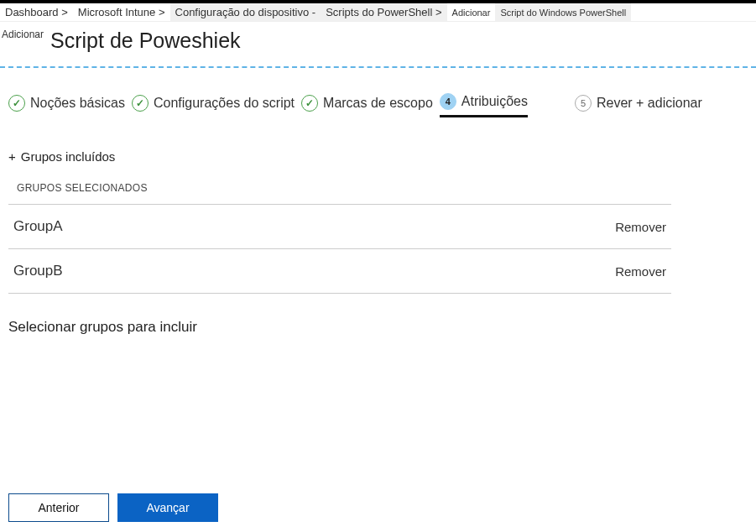 This screenshot has height=532, width=756. I want to click on group-name: GroupA, so click(39, 227).